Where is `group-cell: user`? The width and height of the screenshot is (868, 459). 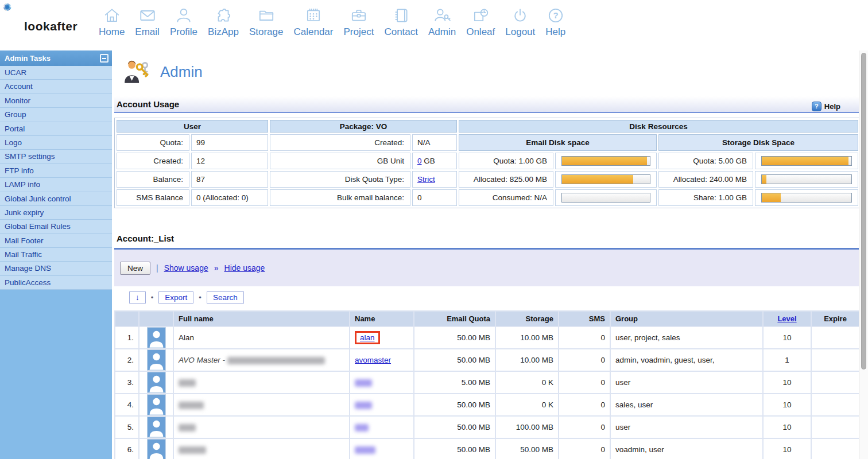 group-cell: user is located at coordinates (687, 382).